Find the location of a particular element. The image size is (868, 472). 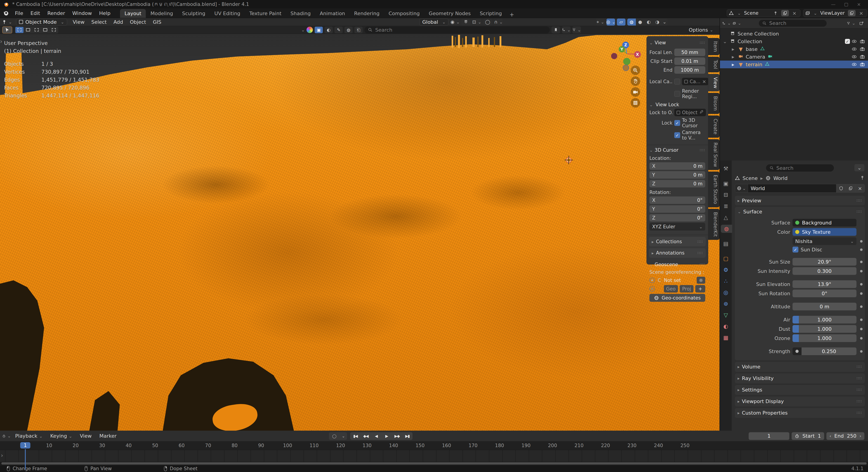

workspace-tab-sculpting: Sculpting is located at coordinates (194, 13).